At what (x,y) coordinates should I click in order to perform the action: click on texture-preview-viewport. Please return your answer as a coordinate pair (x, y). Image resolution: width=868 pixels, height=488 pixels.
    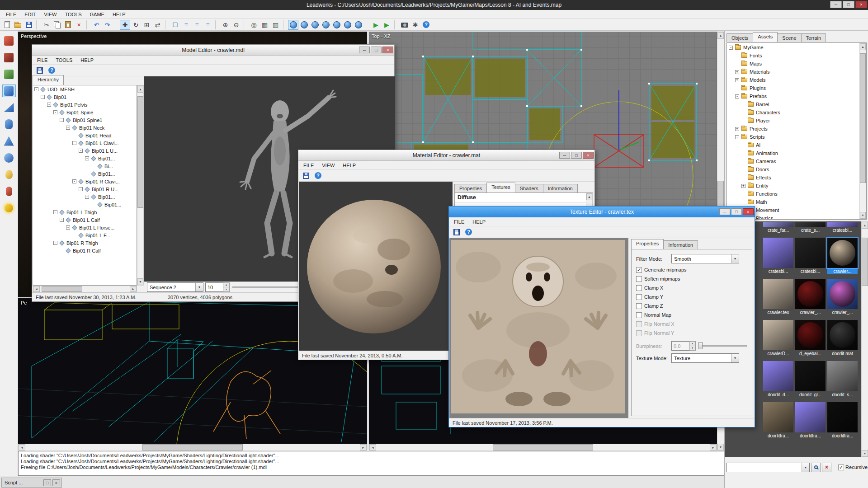
    Looking at the image, I should click on (539, 328).